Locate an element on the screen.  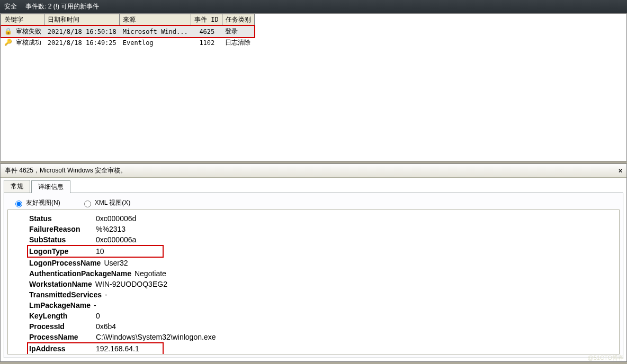
field-key: Status is located at coordinates (61, 219).